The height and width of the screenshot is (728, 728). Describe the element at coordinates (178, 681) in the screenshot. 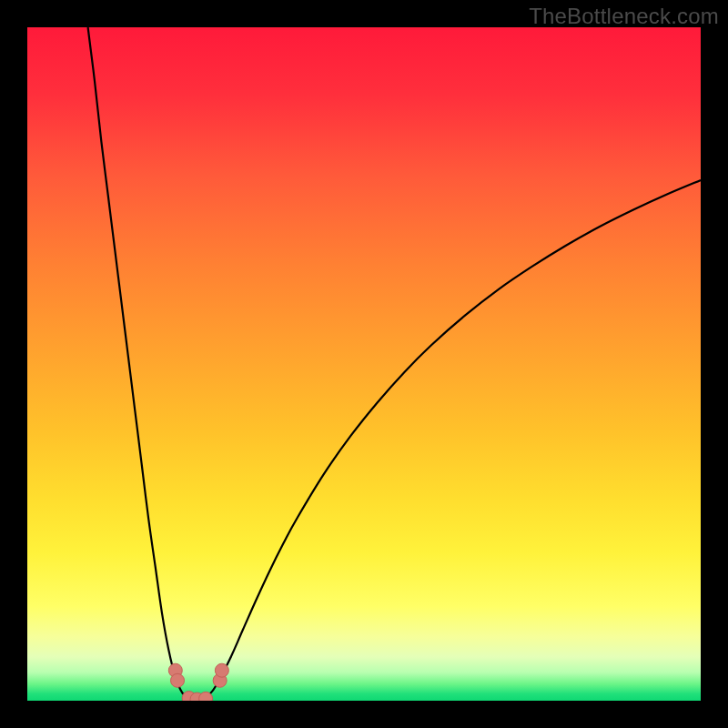

I see `marker-left-cluster` at that location.